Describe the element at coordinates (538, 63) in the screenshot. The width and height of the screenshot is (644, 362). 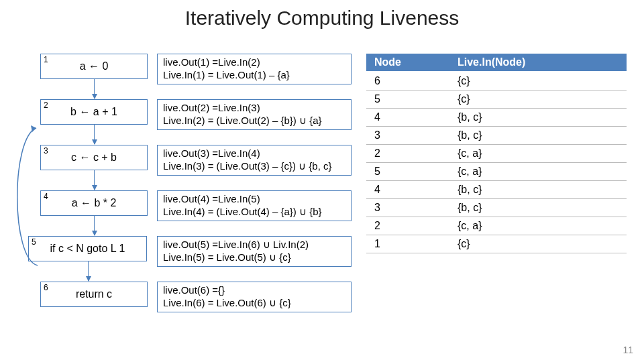
I see `table-header-livein: Live.In(Node)` at that location.